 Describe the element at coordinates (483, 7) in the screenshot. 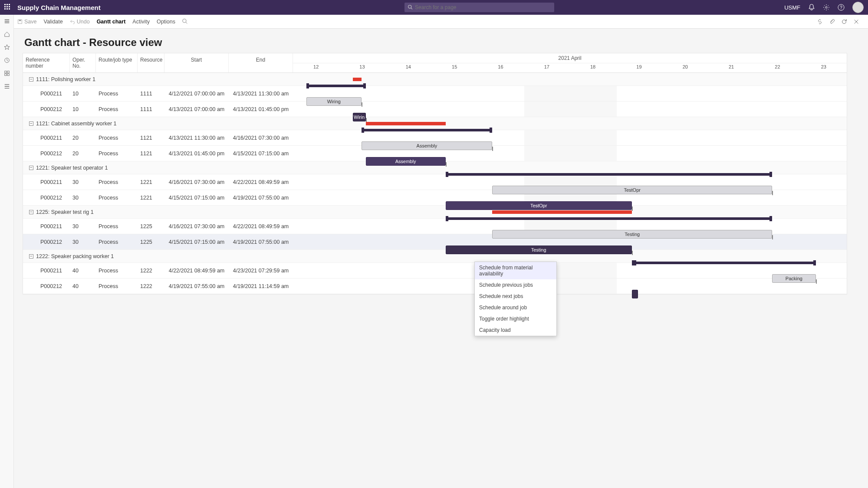

I see `global-search-input` at that location.